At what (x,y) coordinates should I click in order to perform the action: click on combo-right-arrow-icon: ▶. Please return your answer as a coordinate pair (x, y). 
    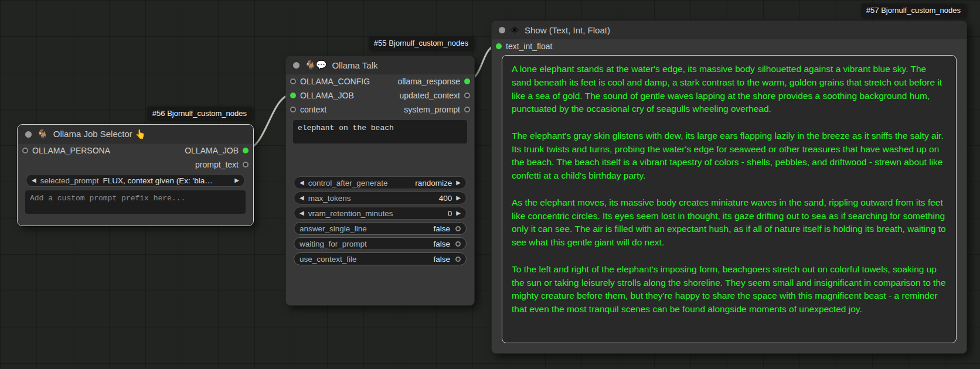
    Looking at the image, I should click on (237, 180).